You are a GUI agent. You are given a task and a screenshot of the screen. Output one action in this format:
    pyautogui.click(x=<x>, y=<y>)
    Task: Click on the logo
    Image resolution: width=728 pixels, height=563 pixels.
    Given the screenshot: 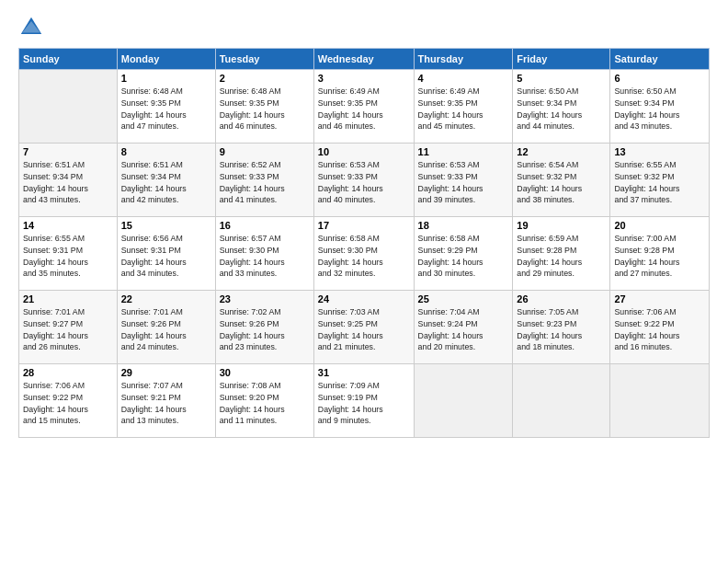 What is the action you would take?
    pyautogui.click(x=33, y=28)
    